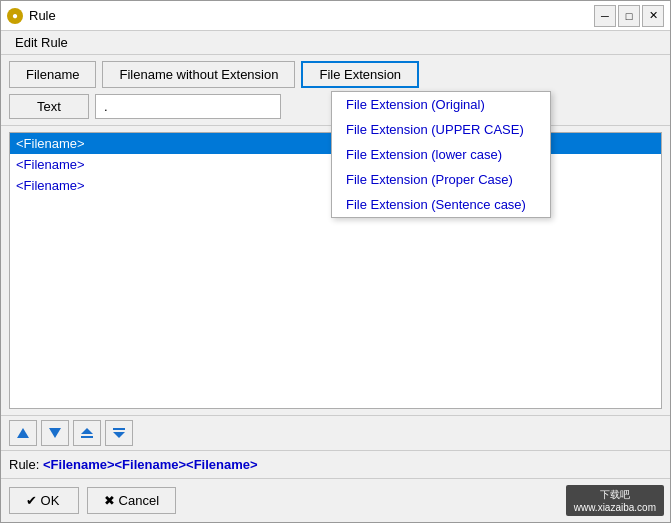 Image resolution: width=671 pixels, height=523 pixels. Describe the element at coordinates (150, 464) in the screenshot. I see `rule-value: <Filename><Filename><Filename>` at that location.